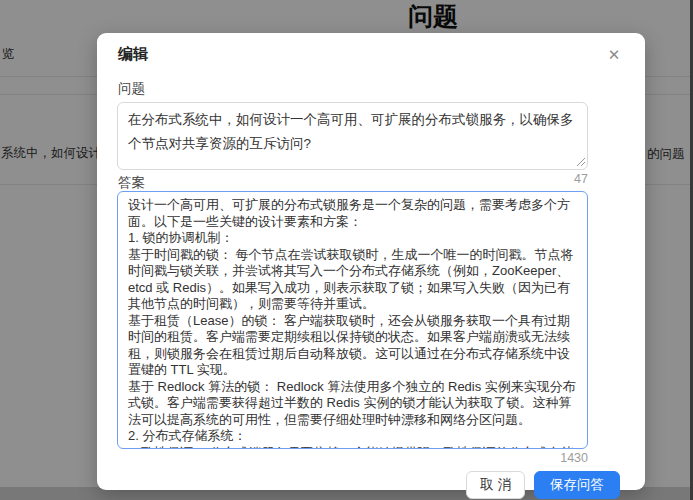  I want to click on cancel-button: 取 消, so click(496, 485).